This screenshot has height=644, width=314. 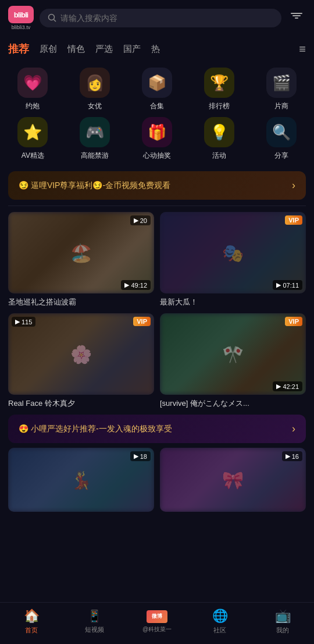 I want to click on video-card-5: 💃 ▶18, so click(x=81, y=480).